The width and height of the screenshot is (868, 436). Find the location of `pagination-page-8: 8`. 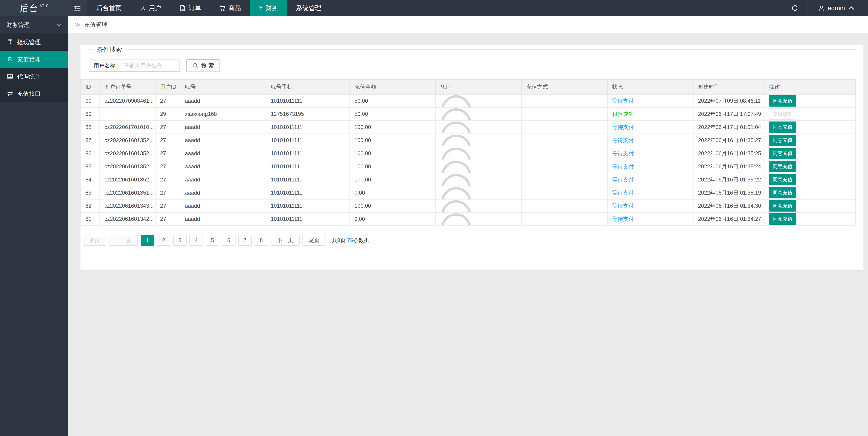

pagination-page-8: 8 is located at coordinates (261, 240).